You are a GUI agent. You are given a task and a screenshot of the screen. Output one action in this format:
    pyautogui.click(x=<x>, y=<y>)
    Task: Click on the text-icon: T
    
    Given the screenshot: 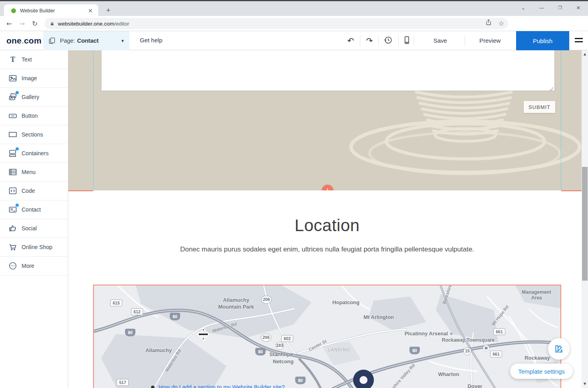 What is the action you would take?
    pyautogui.click(x=13, y=59)
    